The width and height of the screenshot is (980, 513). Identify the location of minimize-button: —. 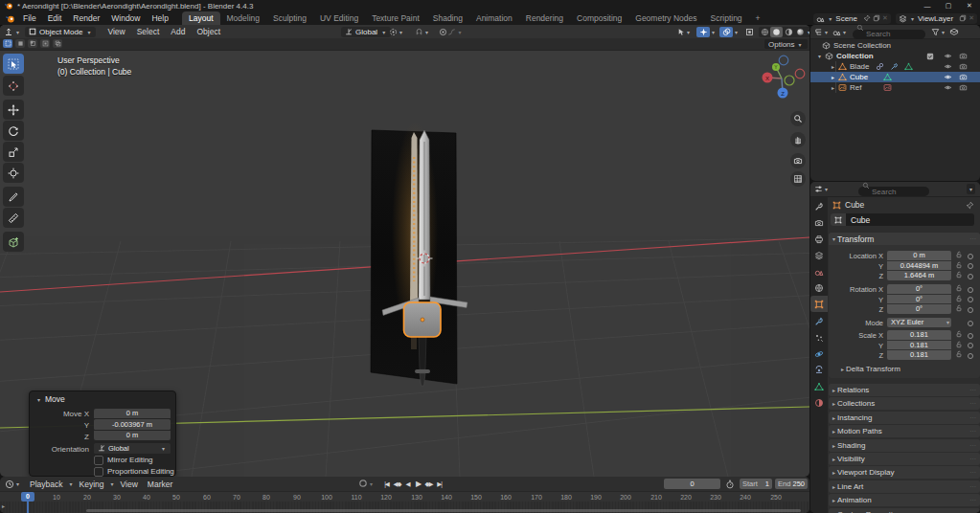
(927, 6).